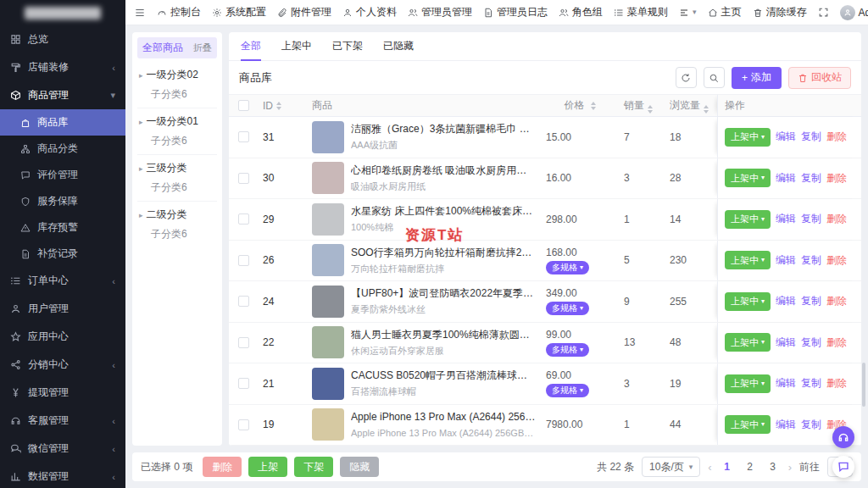 The height and width of the screenshot is (488, 868). Describe the element at coordinates (244, 105) in the screenshot. I see `select-all-checkbox` at that location.